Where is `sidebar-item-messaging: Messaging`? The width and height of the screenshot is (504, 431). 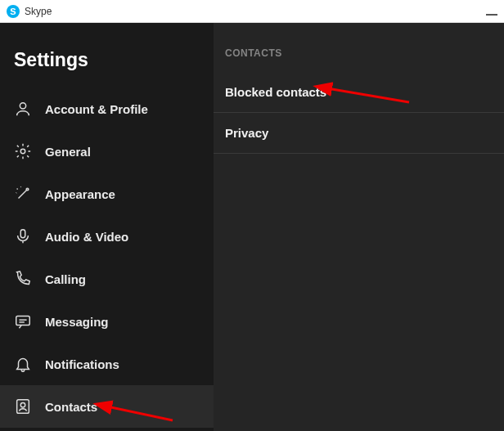
sidebar-item-messaging: Messaging is located at coordinates (106, 321).